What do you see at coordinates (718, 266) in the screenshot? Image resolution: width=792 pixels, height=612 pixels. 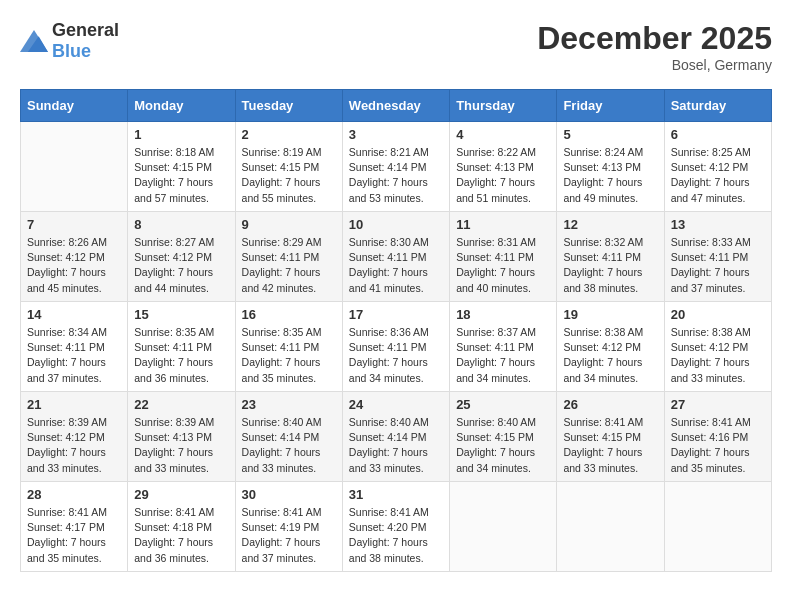 I see `day-info: Sunrise: 8:33 AMSunset: 4:11 PMDaylight:…` at bounding box center [718, 266].